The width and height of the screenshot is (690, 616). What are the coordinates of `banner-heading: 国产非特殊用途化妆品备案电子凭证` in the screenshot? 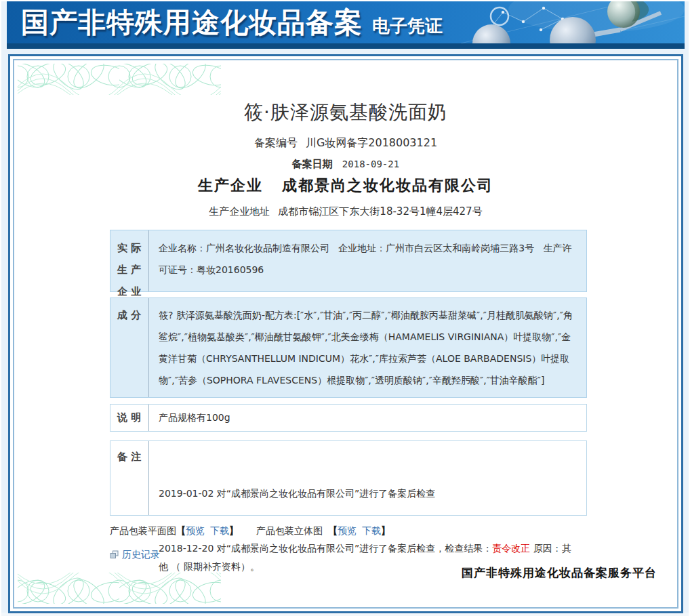 It's located at (232, 22).